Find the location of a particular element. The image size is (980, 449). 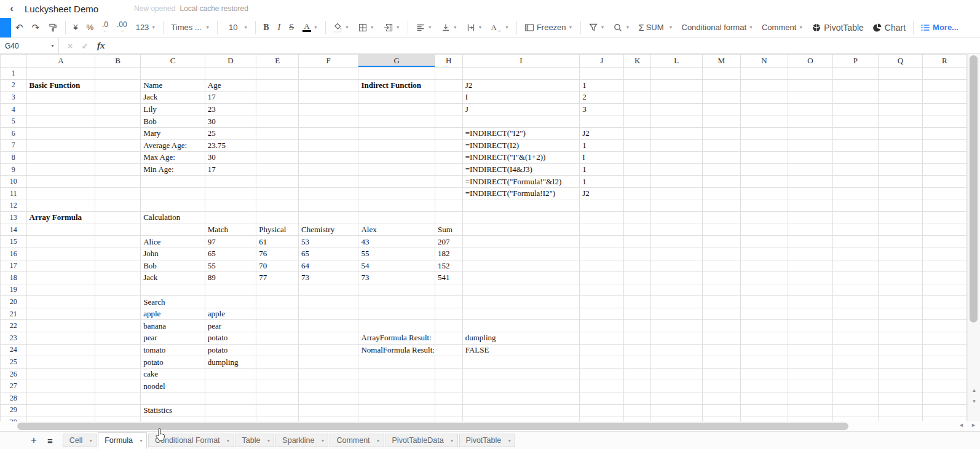

column-header-H: H is located at coordinates (449, 61).